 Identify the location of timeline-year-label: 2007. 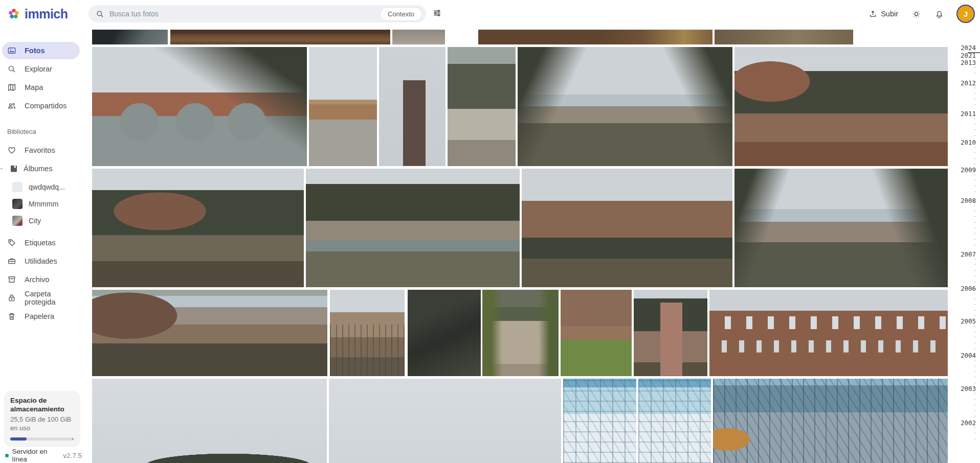
(968, 254).